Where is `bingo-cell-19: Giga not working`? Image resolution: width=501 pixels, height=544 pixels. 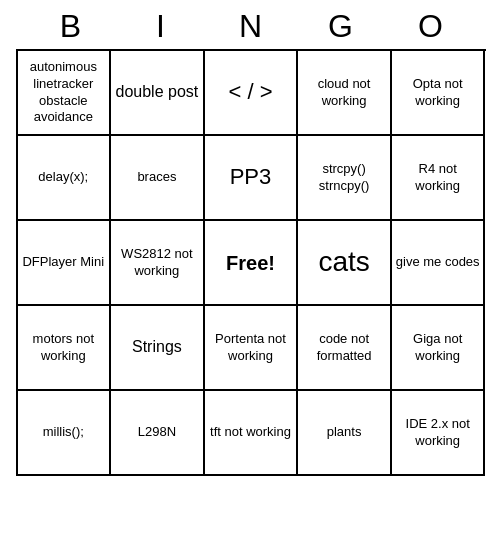
bingo-cell-19: Giga not working is located at coordinates (439, 348).